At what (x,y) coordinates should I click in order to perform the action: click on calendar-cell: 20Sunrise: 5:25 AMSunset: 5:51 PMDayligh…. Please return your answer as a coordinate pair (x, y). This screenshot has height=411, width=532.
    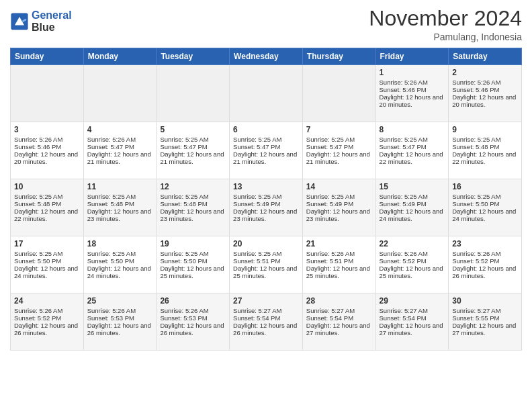
    Looking at the image, I should click on (266, 265).